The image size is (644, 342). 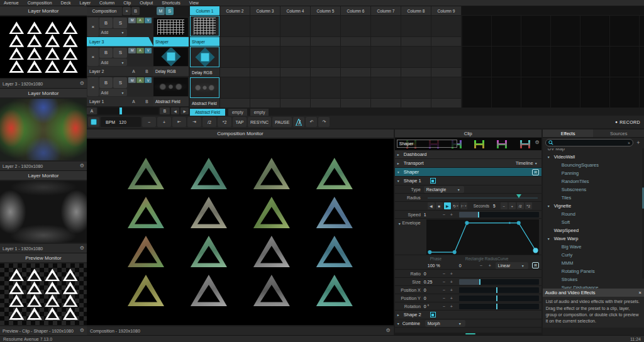 I want to click on speed-slider, so click(x=499, y=215).